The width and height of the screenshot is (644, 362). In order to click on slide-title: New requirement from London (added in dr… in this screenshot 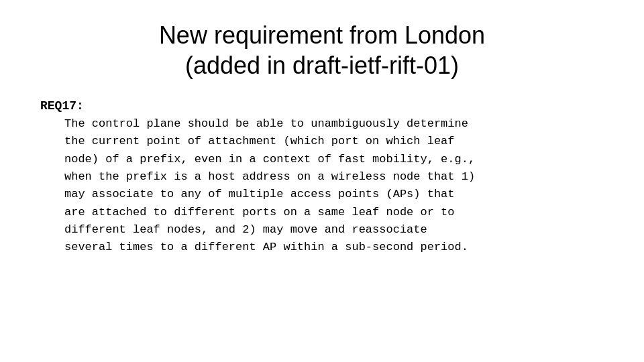, I will do `click(322, 50)`.